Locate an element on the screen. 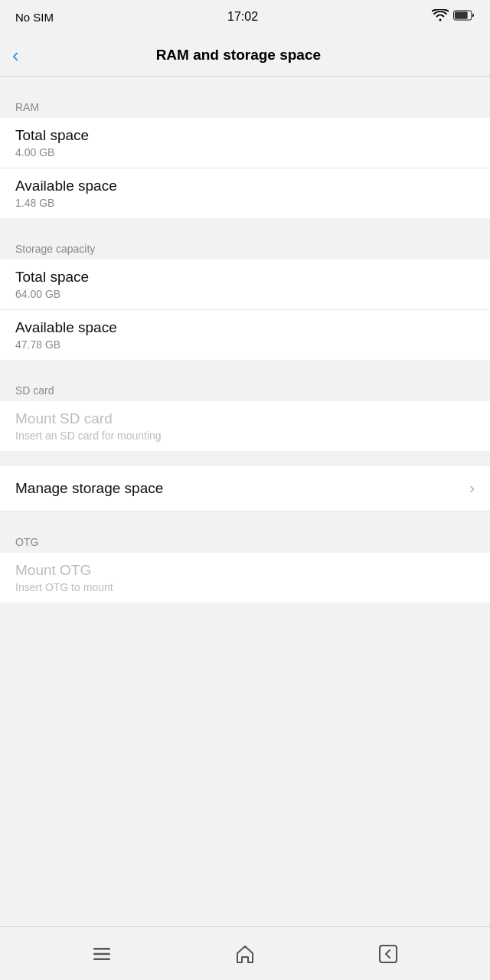  ram-section-label: RAM is located at coordinates (245, 104).